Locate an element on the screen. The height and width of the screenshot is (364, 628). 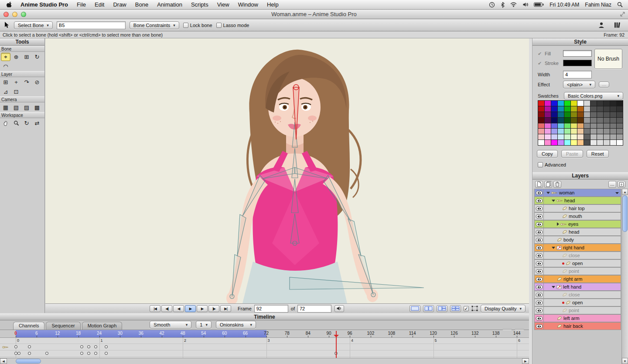
tab-channels: Channels is located at coordinates (29, 326).